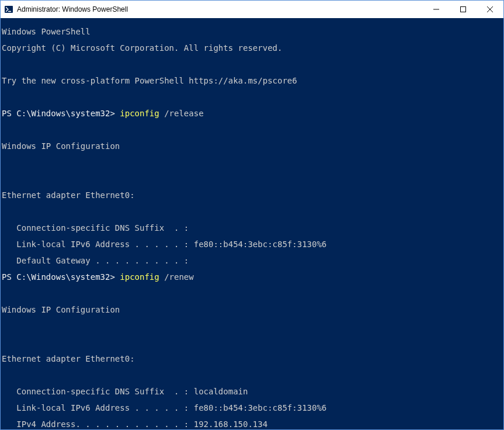  What do you see at coordinates (220, 9) in the screenshot?
I see `window-title: Administrator: Windows PowerShell` at bounding box center [220, 9].